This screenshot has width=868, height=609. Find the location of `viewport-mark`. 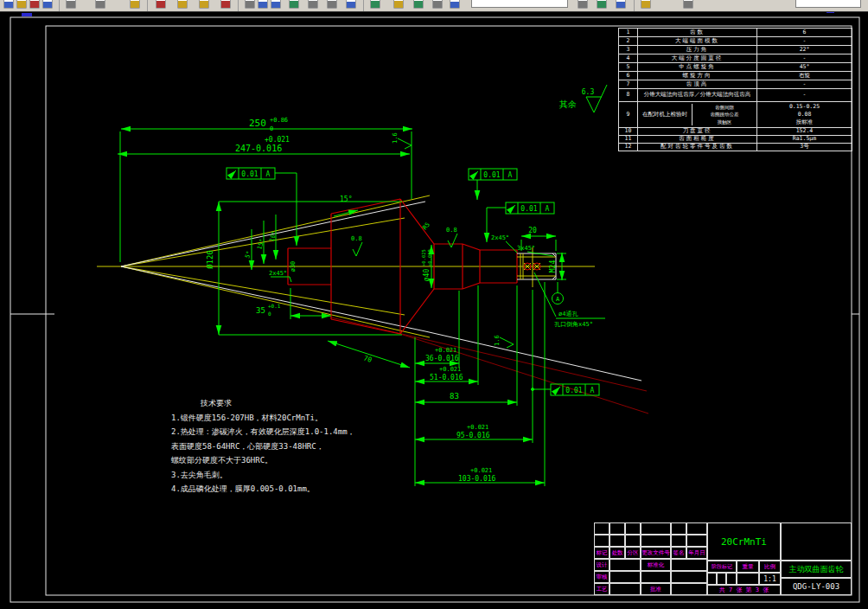

viewport-mark is located at coordinates (27, 15).